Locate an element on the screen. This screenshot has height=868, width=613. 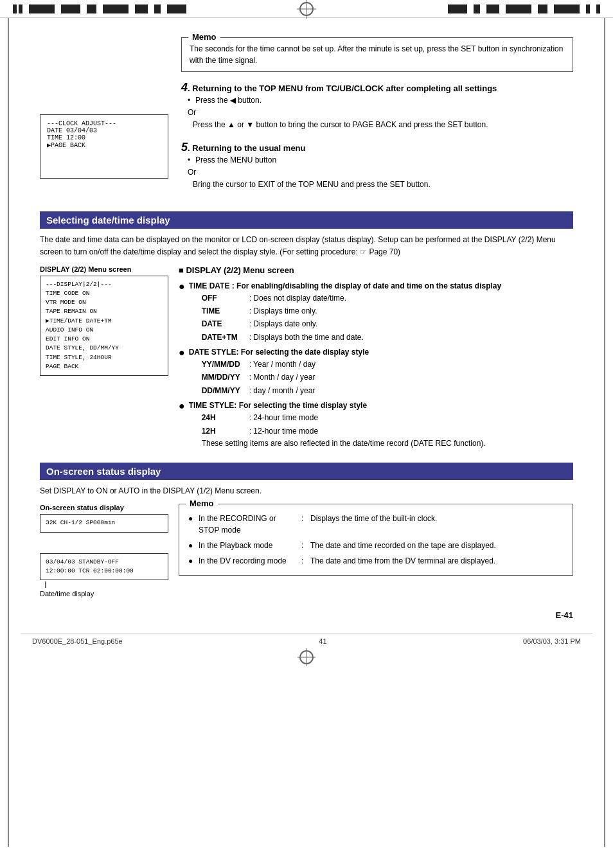
bottom-crosshair-icon is located at coordinates (306, 657).